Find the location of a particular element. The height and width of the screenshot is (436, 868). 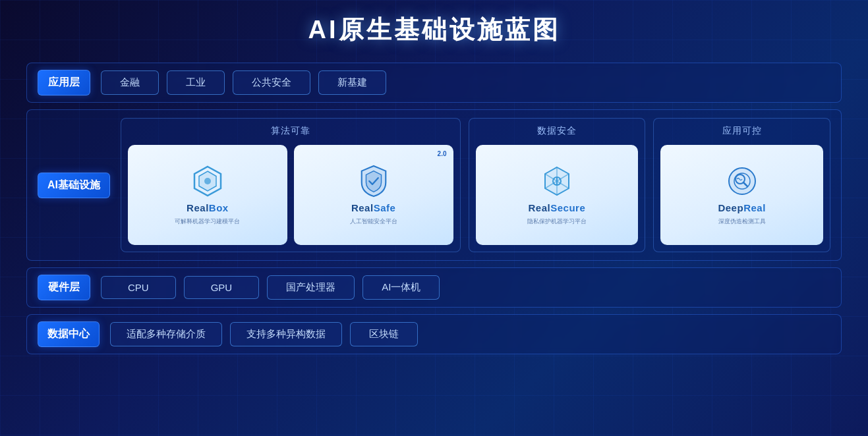

infra-group-datasec: 数据安全 is located at coordinates (558, 185).